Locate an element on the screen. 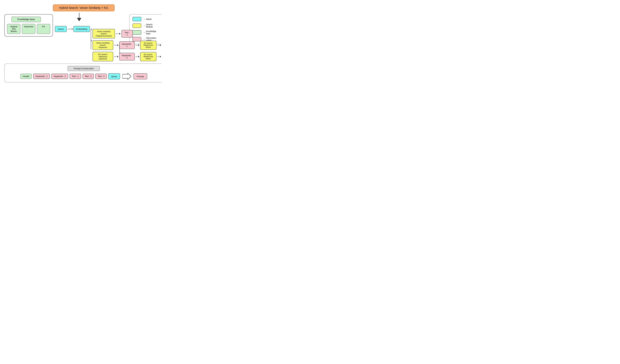 The width and height of the screenshot is (620, 364). legend-color-search is located at coordinates (137, 26).